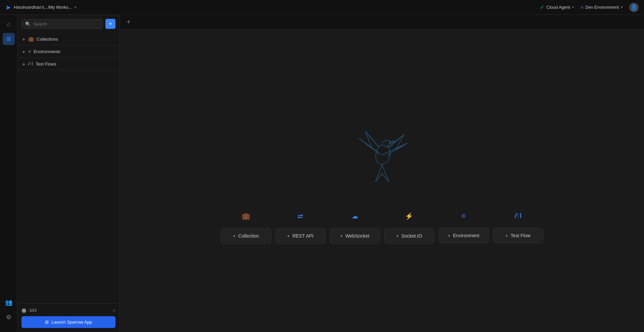 This screenshot has width=644, height=332. I want to click on tabs-bar: +, so click(382, 22).